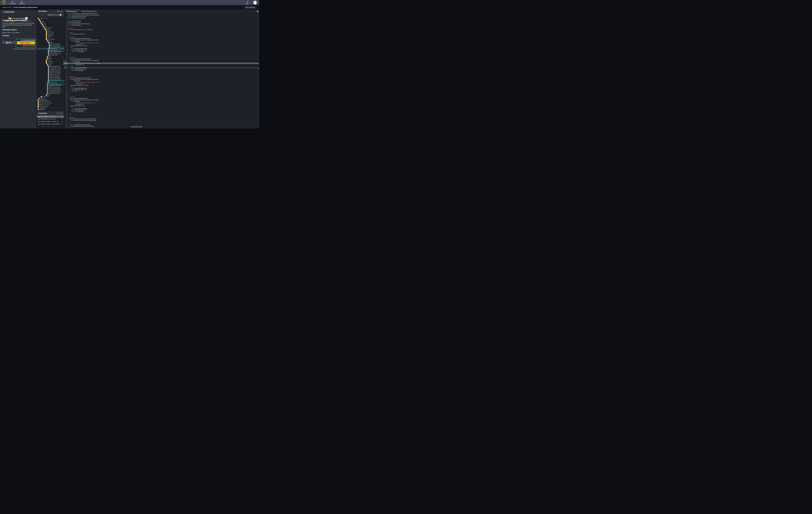 The image size is (812, 514). Describe the element at coordinates (49, 95) in the screenshot. I see `tree-item-label: util` at that location.